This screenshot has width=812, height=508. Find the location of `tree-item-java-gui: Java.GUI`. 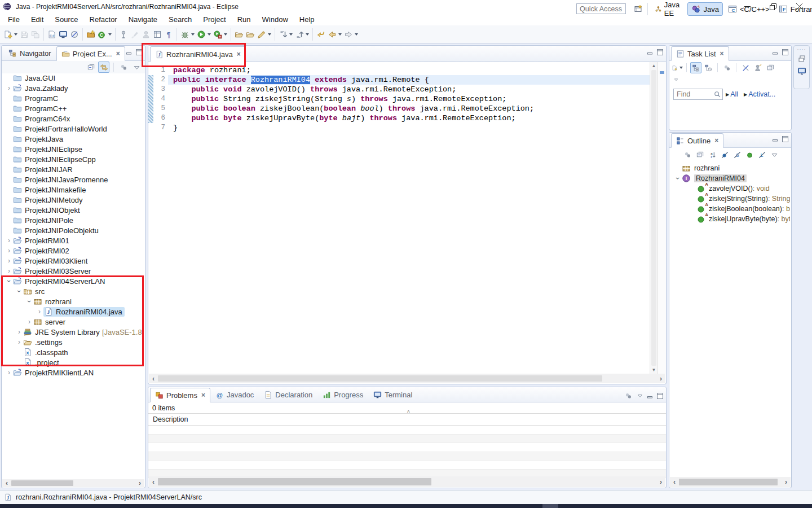

tree-item-java-gui: Java.GUI is located at coordinates (73, 78).